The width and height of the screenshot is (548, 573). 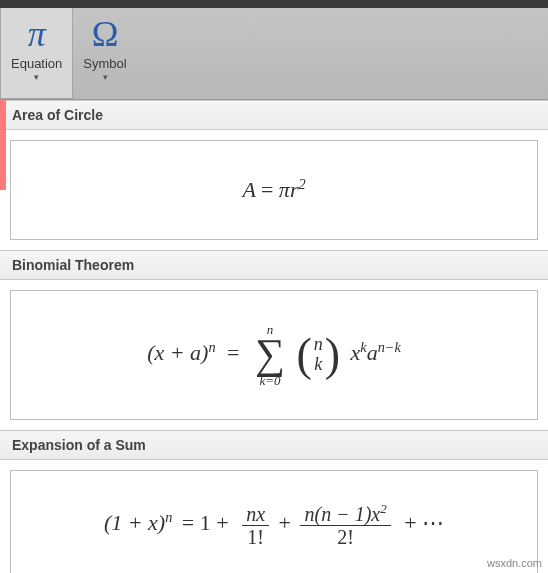 What do you see at coordinates (274, 525) in the screenshot?
I see `eq-text: (1 + x)n = 1 + nx 1! + n(n − 1)x2 2! + ⋯` at bounding box center [274, 525].